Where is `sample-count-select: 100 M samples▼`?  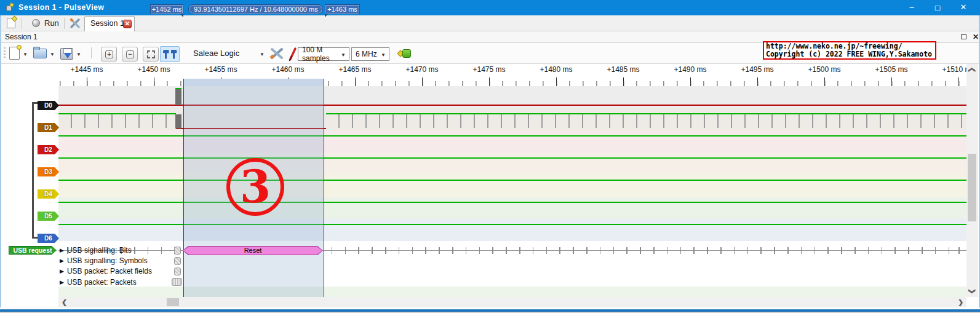 sample-count-select: 100 M samples▼ is located at coordinates (324, 54).